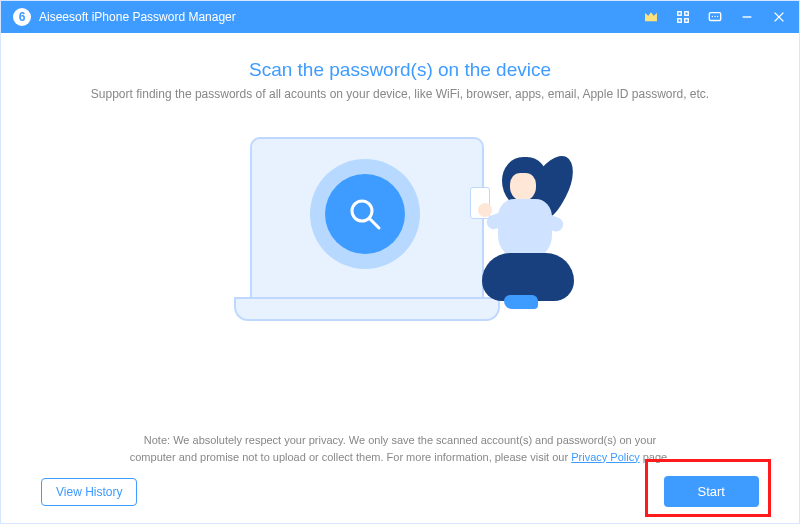 The height and width of the screenshot is (524, 800). What do you see at coordinates (400, 17) in the screenshot?
I see `titlebar: 6 Aiseesoft iPhone Password Manager` at bounding box center [400, 17].